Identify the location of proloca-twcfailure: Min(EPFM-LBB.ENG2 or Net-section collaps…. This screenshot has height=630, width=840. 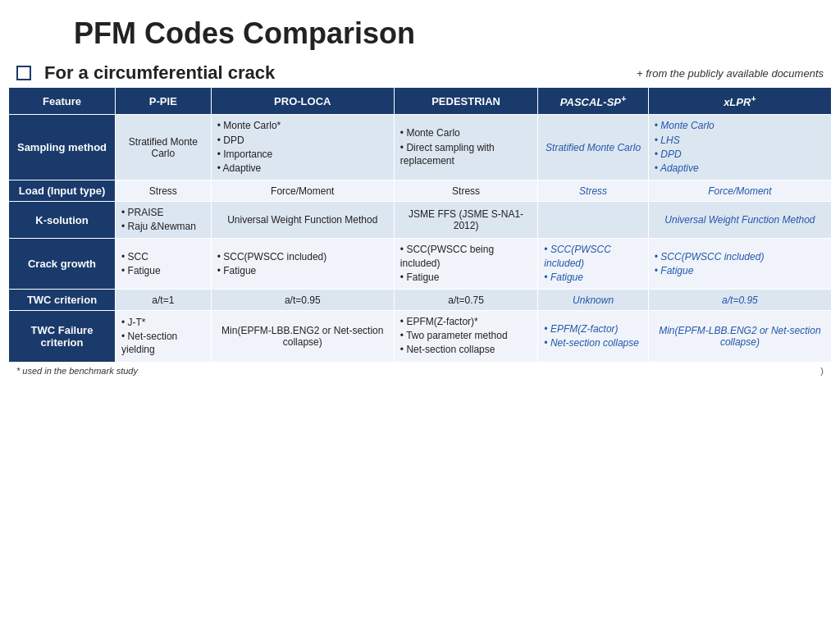
(302, 336).